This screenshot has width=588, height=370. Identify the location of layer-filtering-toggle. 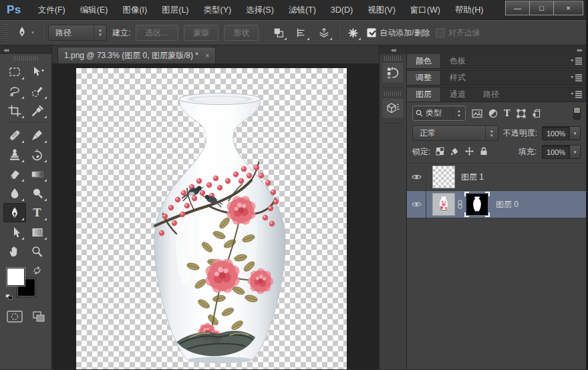
(577, 114).